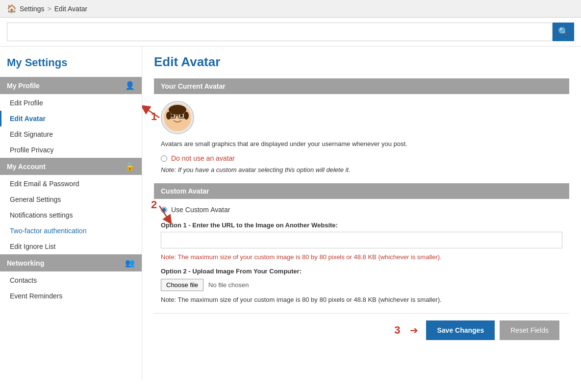 The image size is (581, 392). I want to click on sidebar-section-networking: Networking 👥, so click(71, 263).